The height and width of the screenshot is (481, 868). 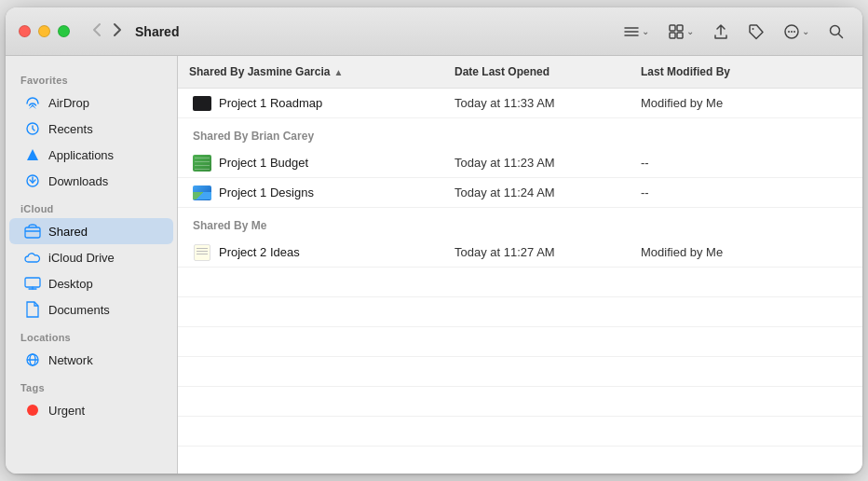 What do you see at coordinates (836, 32) in the screenshot?
I see `search-button` at bounding box center [836, 32].